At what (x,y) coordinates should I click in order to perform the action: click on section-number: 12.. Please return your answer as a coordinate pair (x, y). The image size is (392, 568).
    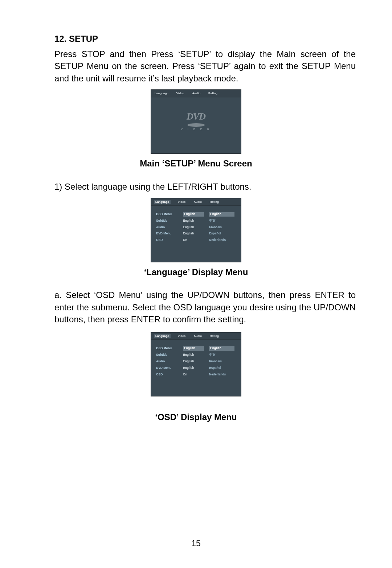
    Looking at the image, I should click on (60, 39).